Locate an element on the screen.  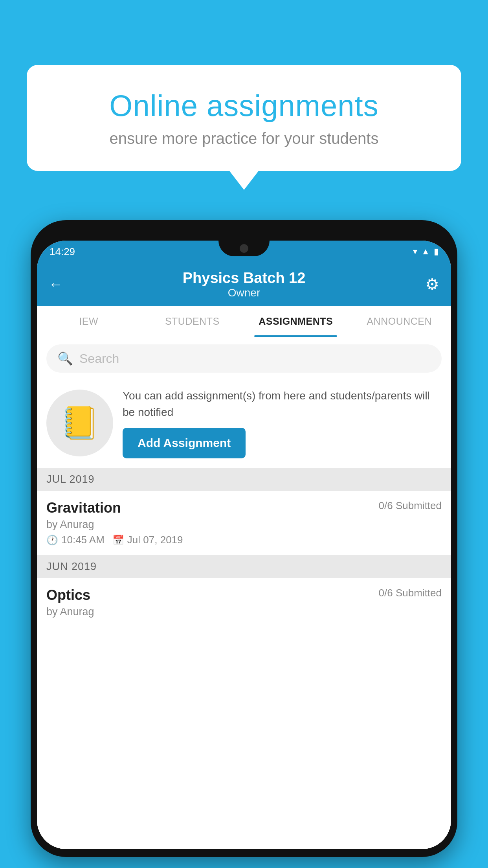
speech-bubble-subtitle: ensure more practice for your students is located at coordinates (244, 138).